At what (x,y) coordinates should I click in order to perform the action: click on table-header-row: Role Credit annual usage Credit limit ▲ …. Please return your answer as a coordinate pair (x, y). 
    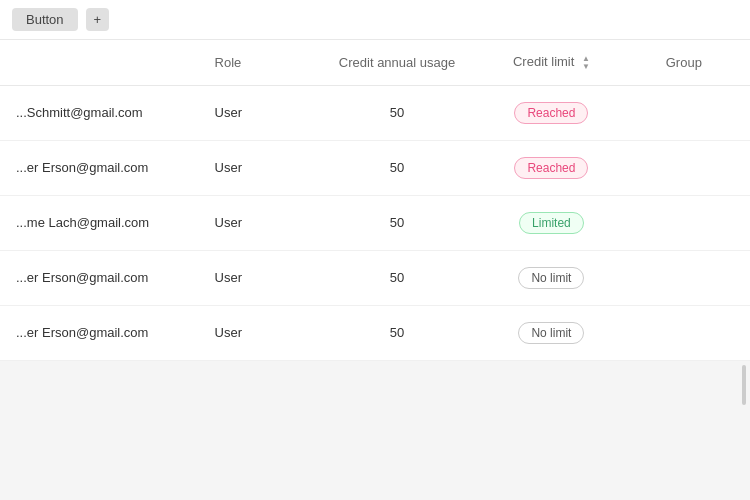
    Looking at the image, I should click on (375, 62).